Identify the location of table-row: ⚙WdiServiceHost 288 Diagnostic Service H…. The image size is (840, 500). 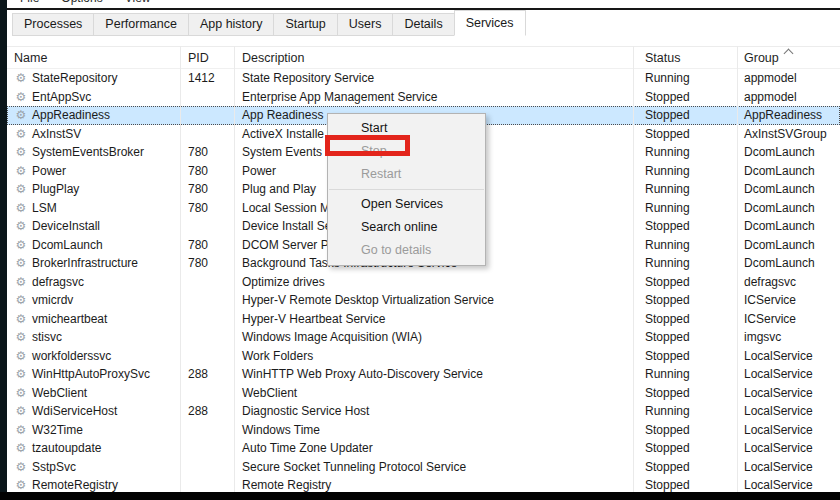
(424, 412).